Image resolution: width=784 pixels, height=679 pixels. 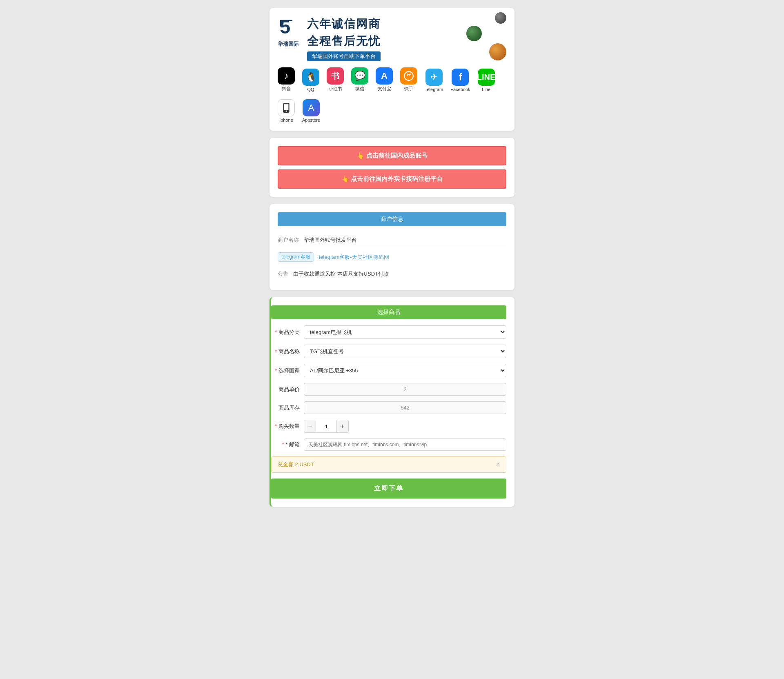 What do you see at coordinates (392, 274) in the screenshot?
I see `merchant-notice-row: 公告 由于收款通道风控 本店只支持USDT付款` at bounding box center [392, 274].